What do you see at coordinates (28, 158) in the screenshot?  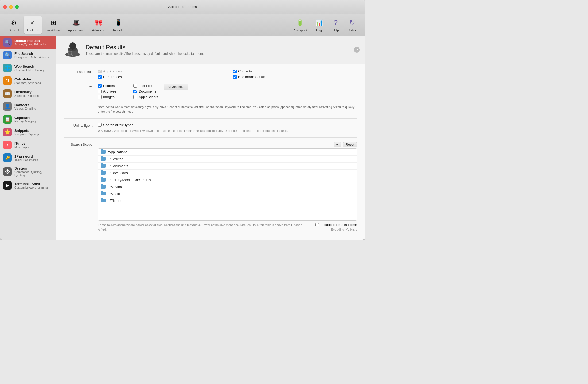 I see `sidebar-item-1password: 🔑 1Password 1Click Bookmarks` at bounding box center [28, 158].